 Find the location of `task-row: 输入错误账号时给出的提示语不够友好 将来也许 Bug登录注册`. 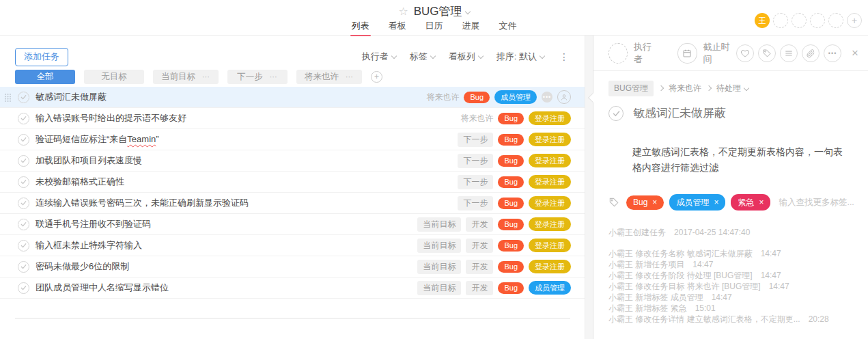

task-row: 输入错误账号时给出的提示语不够友好 将来也许 Bug登录注册 is located at coordinates (292, 119).